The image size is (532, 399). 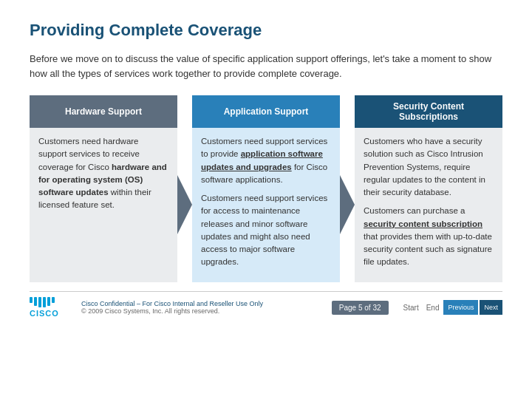 I want to click on cisco-bars, so click(x=42, y=302).